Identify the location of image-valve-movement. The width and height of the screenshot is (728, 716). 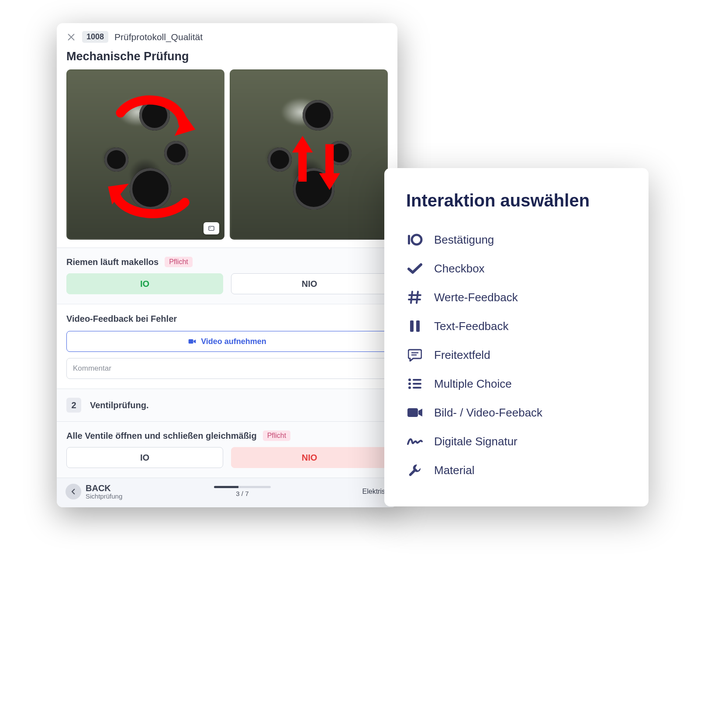
(309, 155).